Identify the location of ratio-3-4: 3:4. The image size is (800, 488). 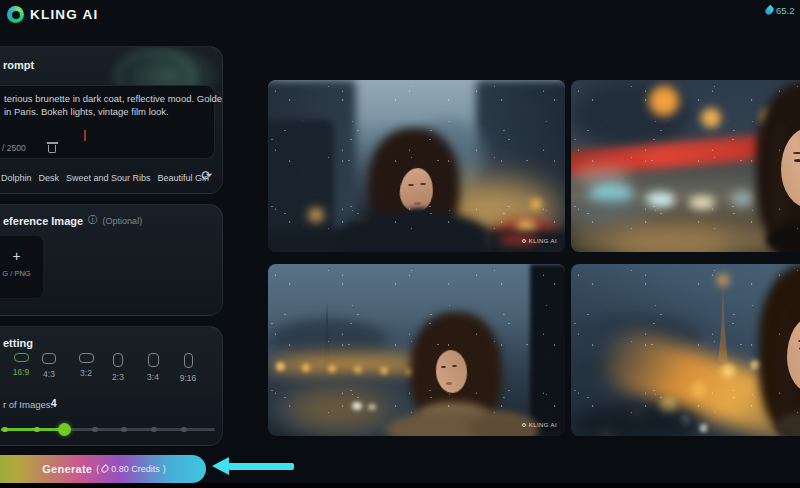
(153, 368).